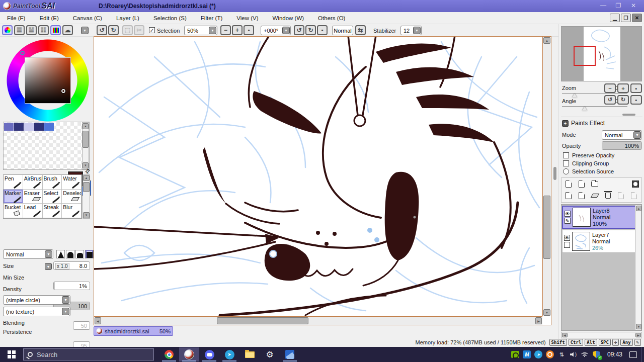 The height and width of the screenshot is (362, 644). What do you see at coordinates (70, 254) in the screenshot?
I see `brush-shape-round-icon` at bounding box center [70, 254].